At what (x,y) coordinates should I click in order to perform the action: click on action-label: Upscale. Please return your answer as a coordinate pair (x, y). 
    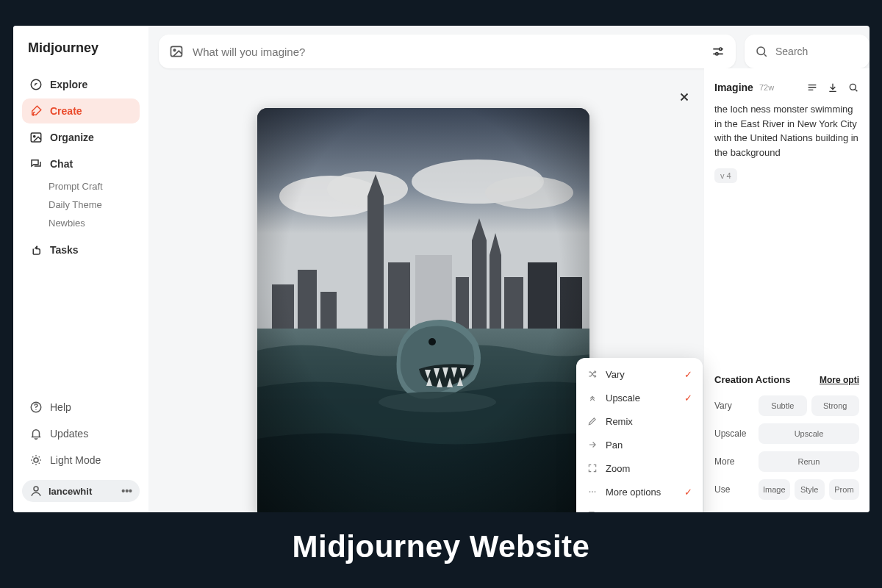
    Looking at the image, I should click on (734, 434).